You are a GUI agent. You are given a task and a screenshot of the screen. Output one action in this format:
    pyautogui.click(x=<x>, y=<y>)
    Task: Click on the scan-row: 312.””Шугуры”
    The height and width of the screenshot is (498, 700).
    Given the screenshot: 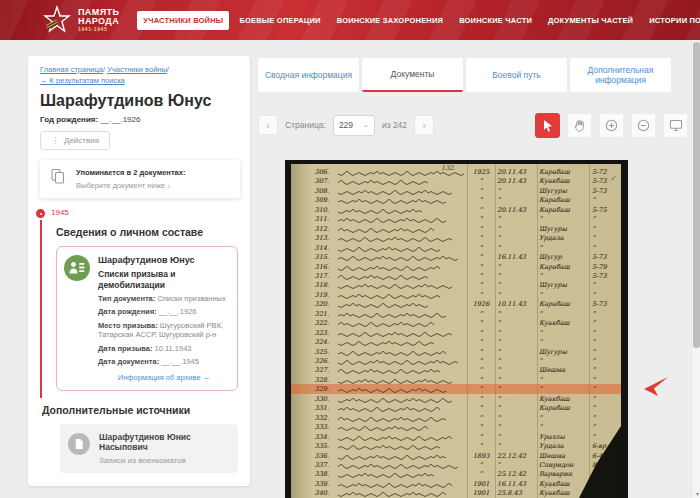 What is the action you would take?
    pyautogui.click(x=456, y=230)
    